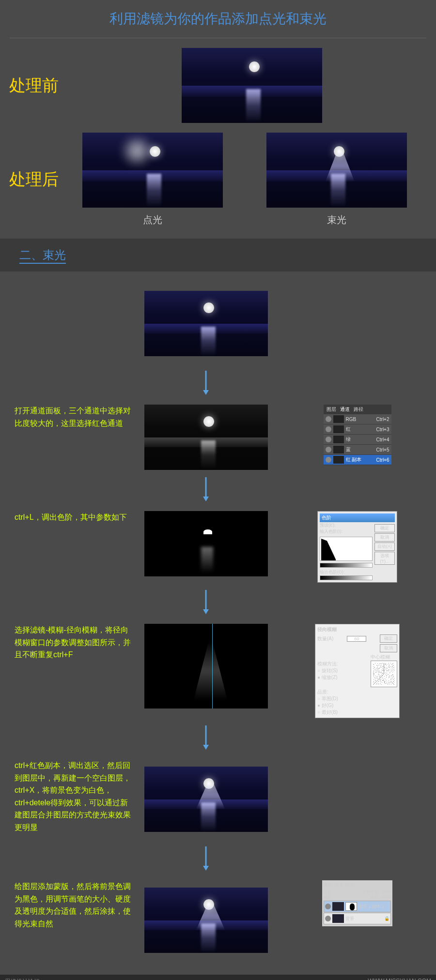 The image size is (436, 980). Describe the element at coordinates (72, 797) in the screenshot. I see `step4-text: ctrl+红色副本，调出选区，然后回到图层中，再新建一个空白图层，ctrl+X，…` at that location.